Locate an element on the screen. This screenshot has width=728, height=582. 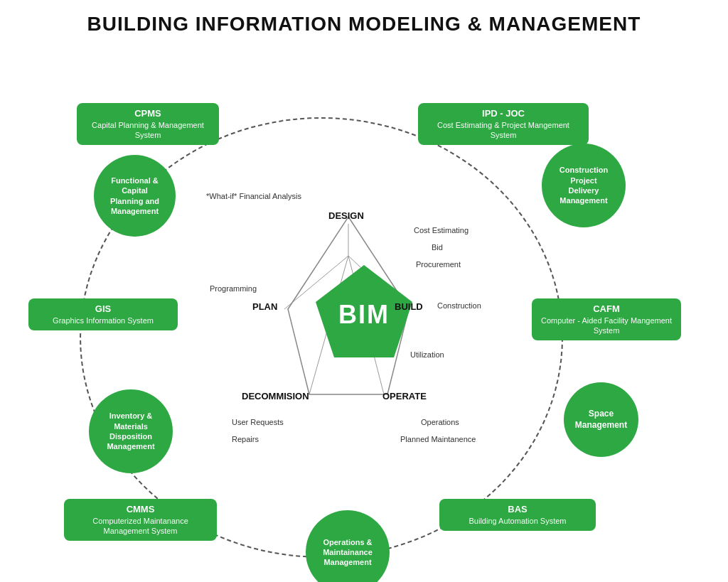
inventory-circle: Inventory &MaterialsDispositionManagemen… is located at coordinates (131, 431).